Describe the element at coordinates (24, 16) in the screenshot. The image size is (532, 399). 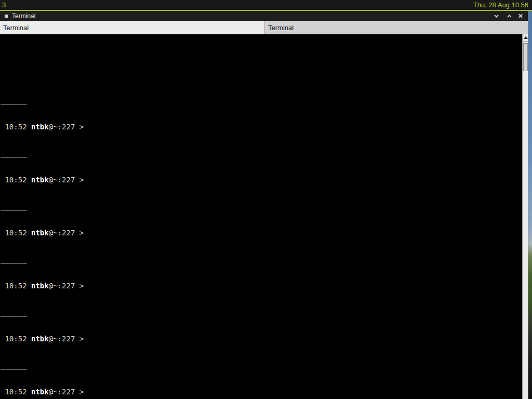
I see `window-title: Terminal` at that location.